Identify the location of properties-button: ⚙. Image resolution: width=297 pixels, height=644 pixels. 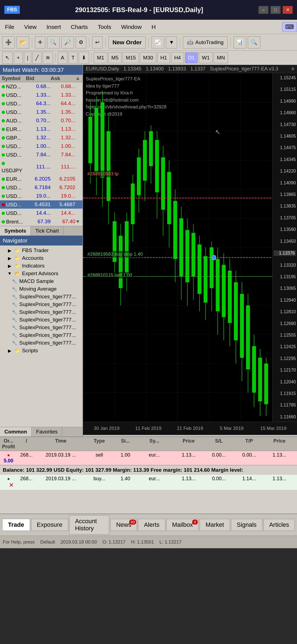
(81, 42).